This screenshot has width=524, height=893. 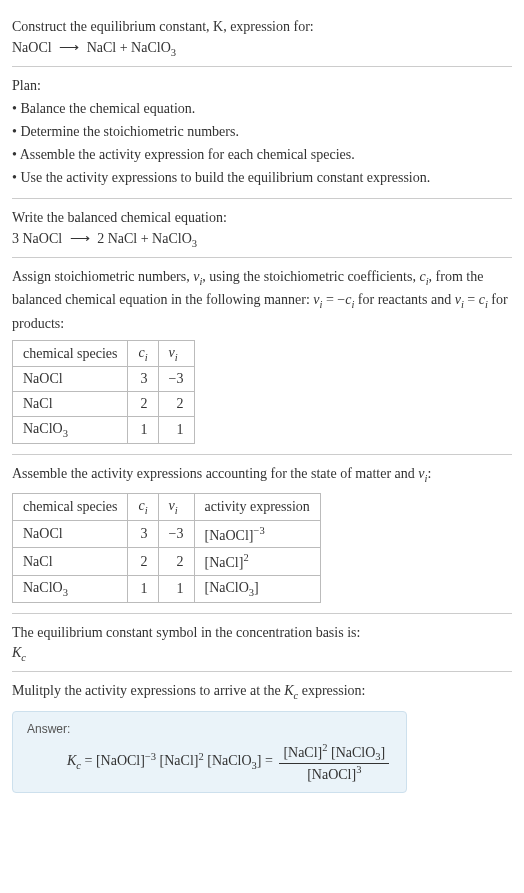 What do you see at coordinates (257, 506) in the screenshot?
I see `header-activity: activity expression` at bounding box center [257, 506].